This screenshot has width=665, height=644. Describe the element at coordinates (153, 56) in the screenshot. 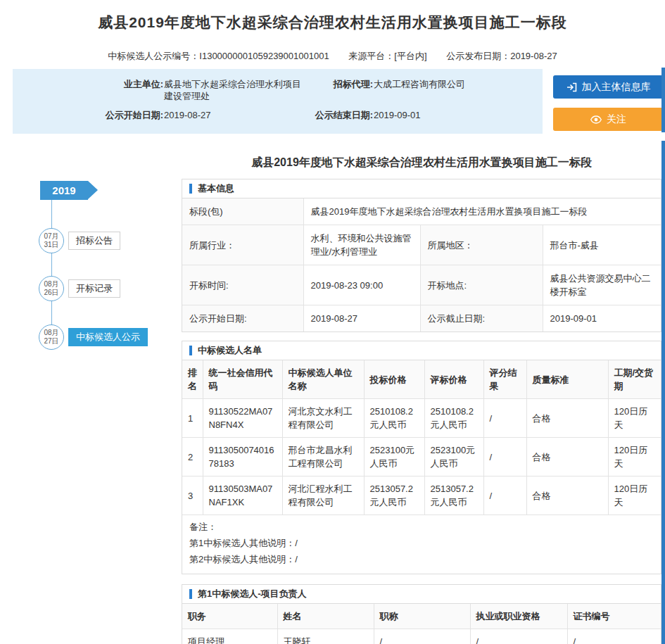

I see `notice-number-label: 中标候选人公示编号：` at that location.